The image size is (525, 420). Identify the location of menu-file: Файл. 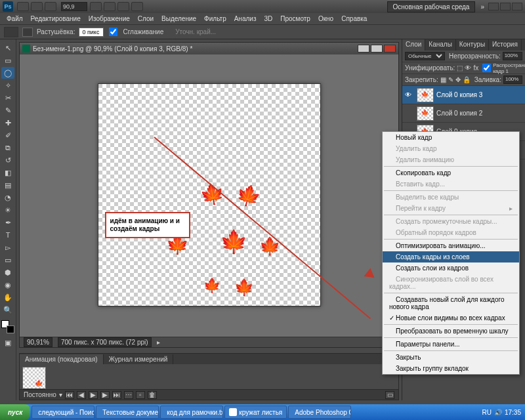
(14, 18).